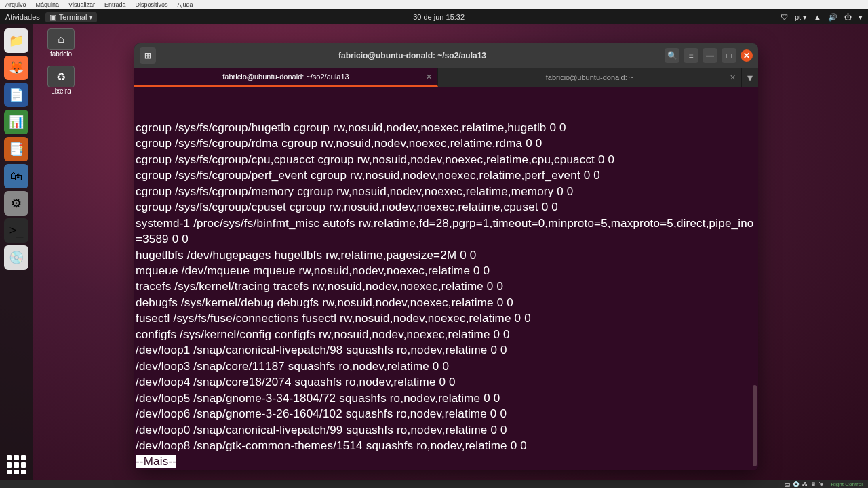 This screenshot has width=868, height=488. What do you see at coordinates (446, 413) in the screenshot?
I see `terminal-line: /dev/loop6 /snap/gnome-3-26-1604/102 squ…` at bounding box center [446, 413].